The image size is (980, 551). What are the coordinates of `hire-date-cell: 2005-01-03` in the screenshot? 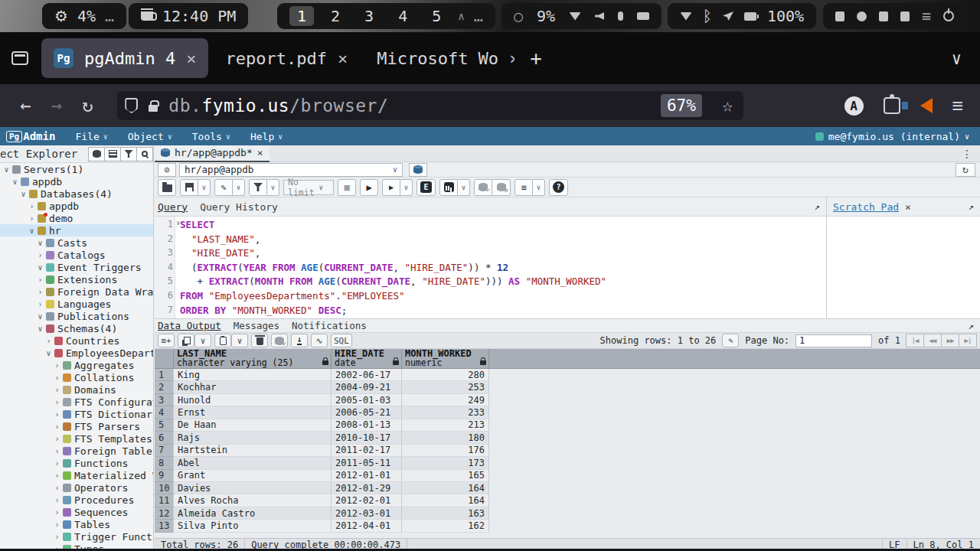 It's located at (367, 400).